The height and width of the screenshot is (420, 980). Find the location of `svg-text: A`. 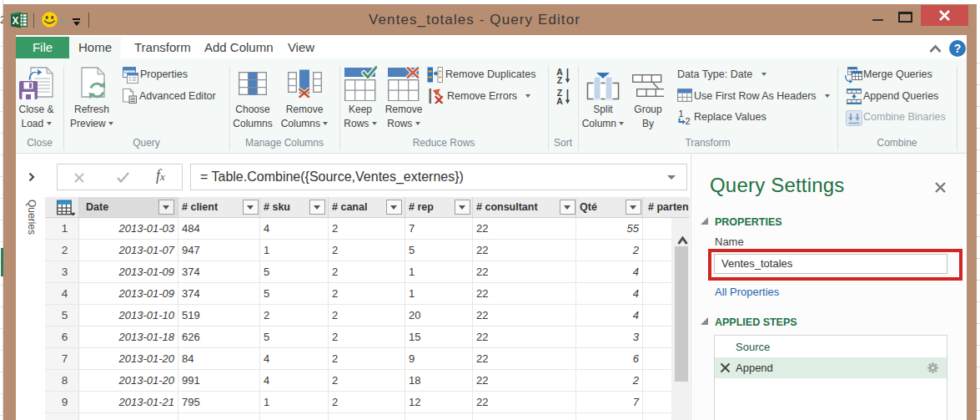

svg-text: A is located at coordinates (560, 100).